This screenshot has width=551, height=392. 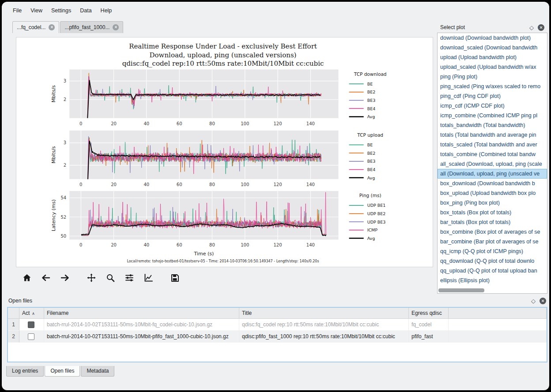 What do you see at coordinates (60, 371) in the screenshot?
I see `bottom-tab-bar: Log entriesOpen filesMetadata` at bounding box center [60, 371].